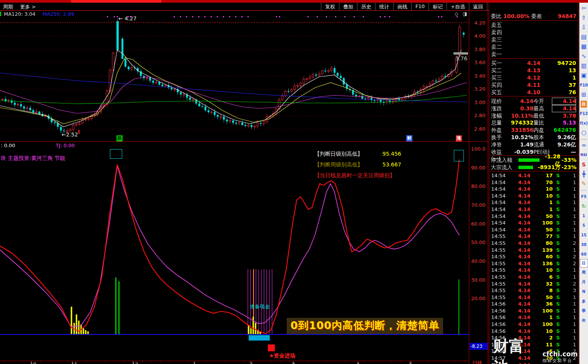  I want to click on report-icon: ▤, so click(584, 37).